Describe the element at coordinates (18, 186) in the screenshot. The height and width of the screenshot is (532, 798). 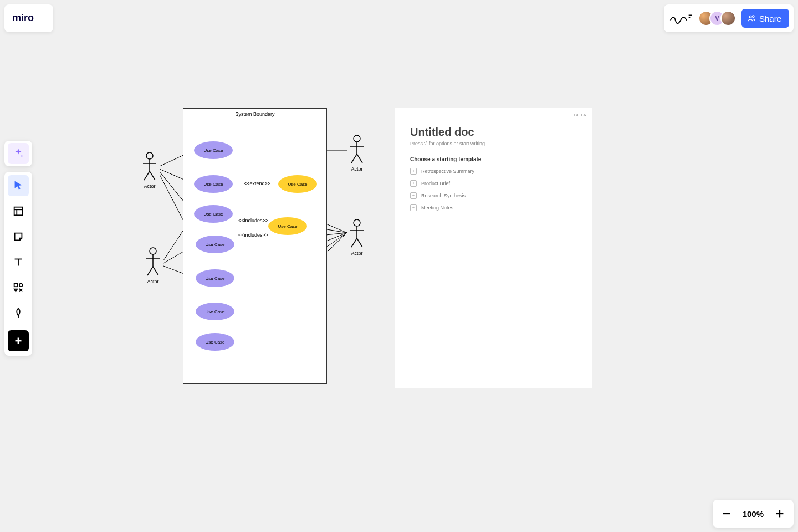
I see `select-tool` at that location.